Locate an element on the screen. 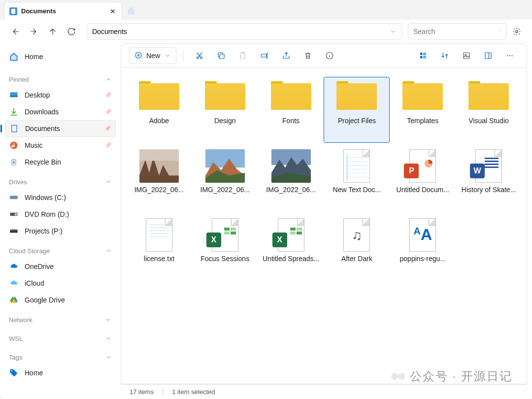  up-button is located at coordinates (53, 32).